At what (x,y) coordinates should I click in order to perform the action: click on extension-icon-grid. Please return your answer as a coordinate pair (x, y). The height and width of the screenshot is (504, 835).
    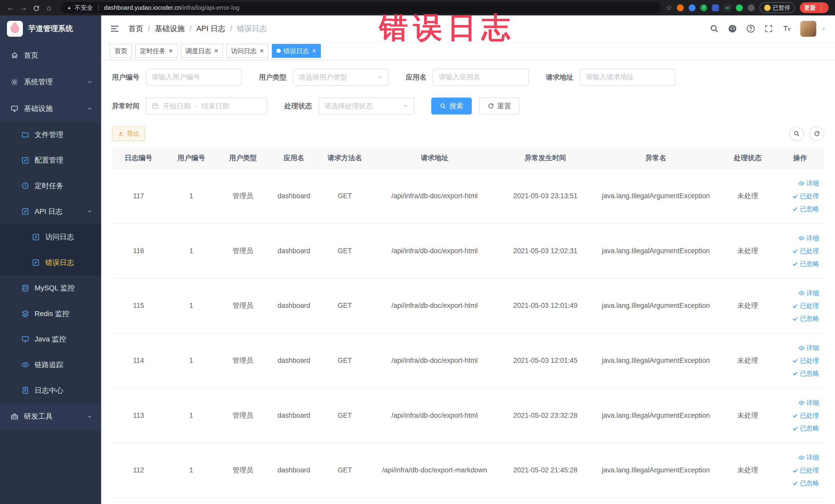
    Looking at the image, I should click on (716, 8).